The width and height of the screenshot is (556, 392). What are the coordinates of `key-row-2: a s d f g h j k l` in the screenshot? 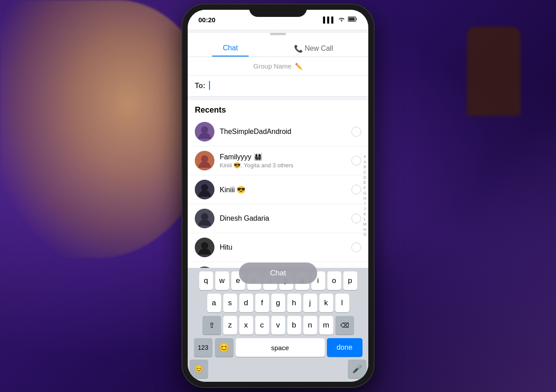 It's located at (278, 303).